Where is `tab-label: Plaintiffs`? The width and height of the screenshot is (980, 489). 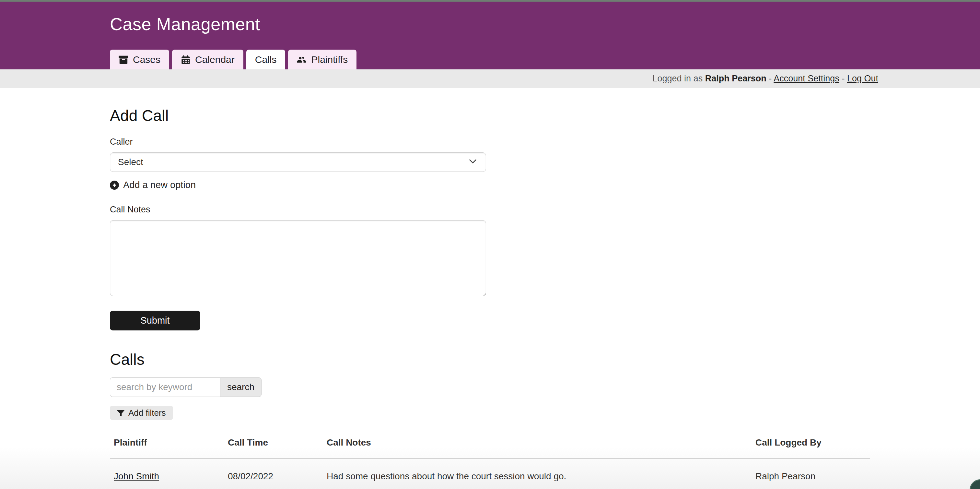
tab-label: Plaintiffs is located at coordinates (329, 59).